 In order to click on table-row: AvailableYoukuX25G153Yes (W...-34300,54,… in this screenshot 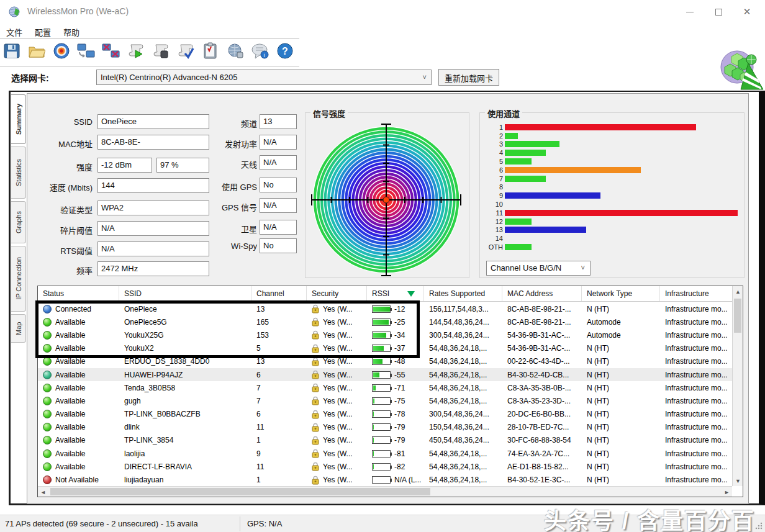, I will do `click(385, 335)`.